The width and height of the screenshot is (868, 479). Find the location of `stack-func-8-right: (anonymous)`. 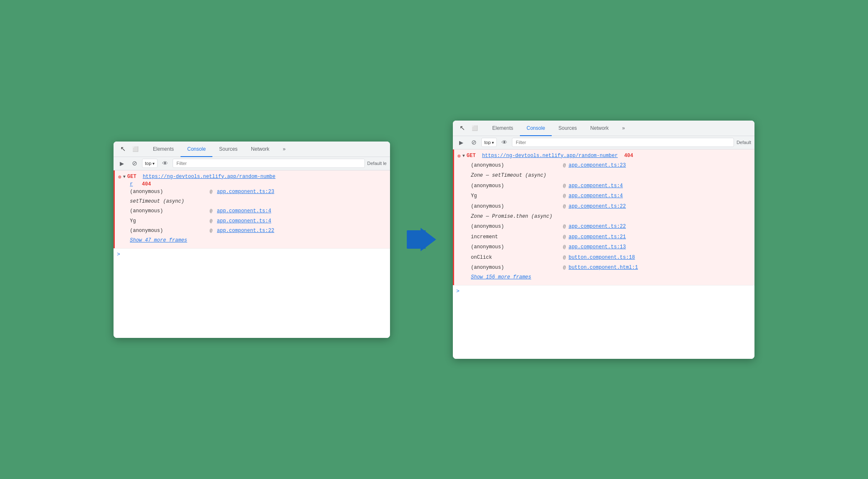

stack-func-8-right: (anonymous) is located at coordinates (517, 247).